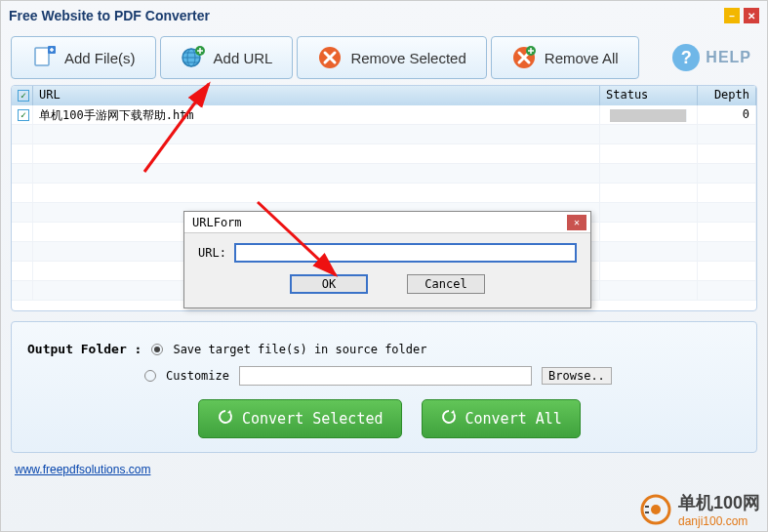 This screenshot has width=768, height=532. What do you see at coordinates (577, 376) in the screenshot?
I see `browse-button: Browse..` at bounding box center [577, 376].